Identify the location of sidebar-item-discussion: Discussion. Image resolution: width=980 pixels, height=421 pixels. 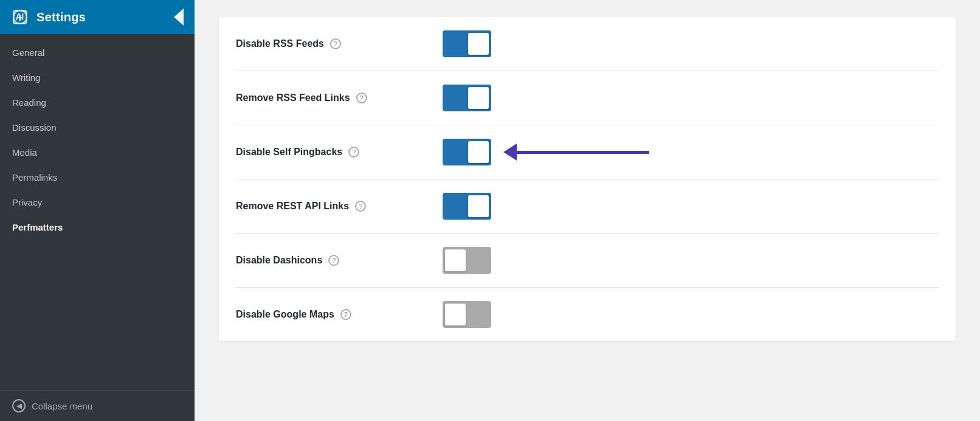
(97, 128).